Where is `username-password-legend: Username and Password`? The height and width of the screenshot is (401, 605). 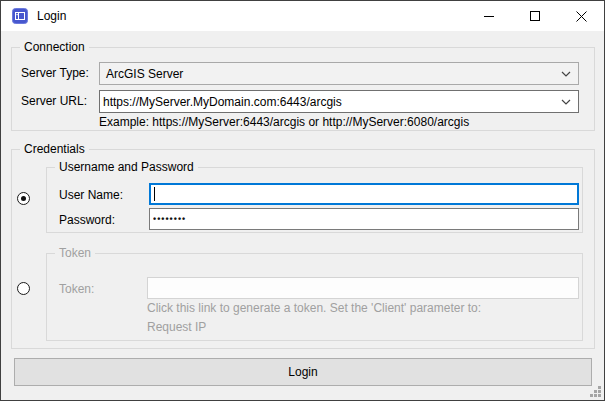
username-password-legend: Username and Password is located at coordinates (126, 167).